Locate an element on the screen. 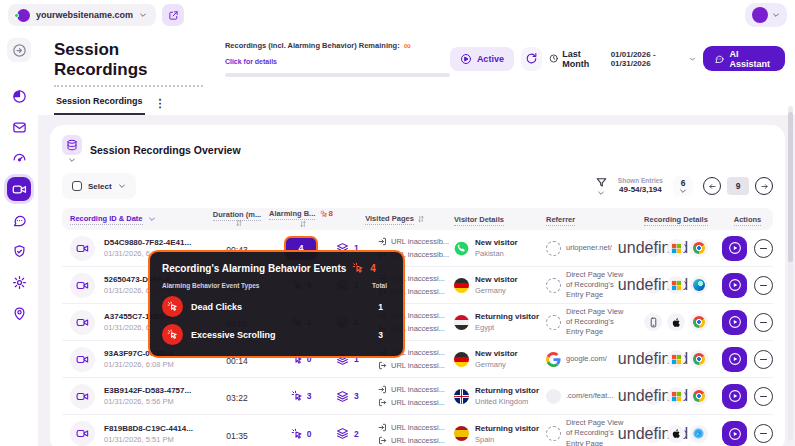  sidebar-item-session-recordings is located at coordinates (19, 189).